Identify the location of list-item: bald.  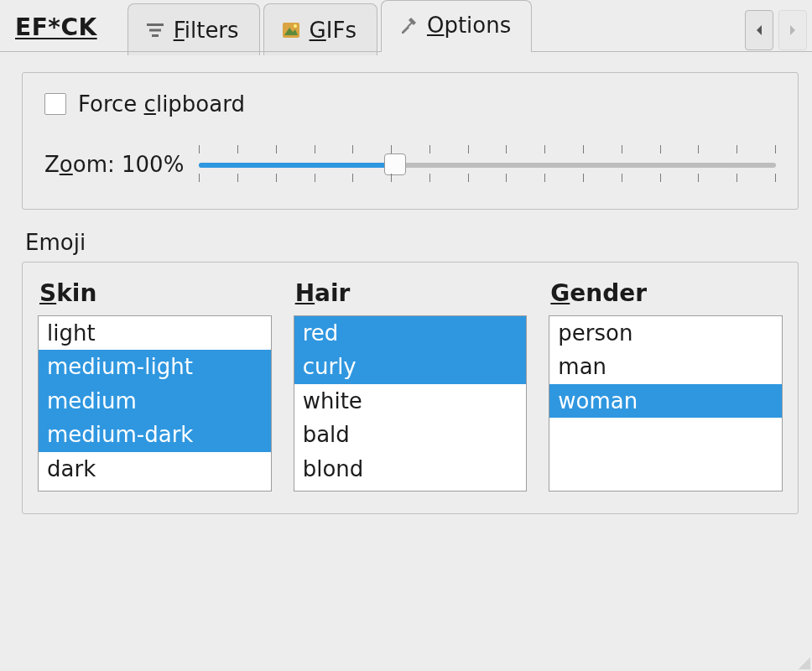
(411, 434).